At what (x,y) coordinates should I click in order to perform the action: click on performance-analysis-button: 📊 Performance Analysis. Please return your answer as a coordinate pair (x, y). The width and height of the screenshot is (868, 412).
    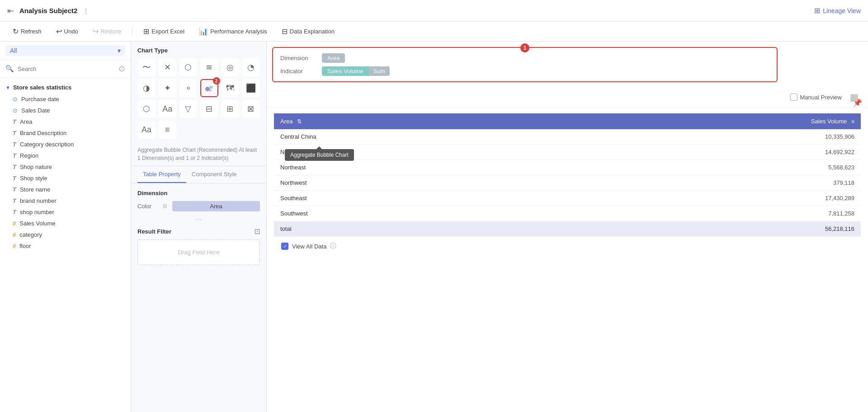
    Looking at the image, I should click on (233, 32).